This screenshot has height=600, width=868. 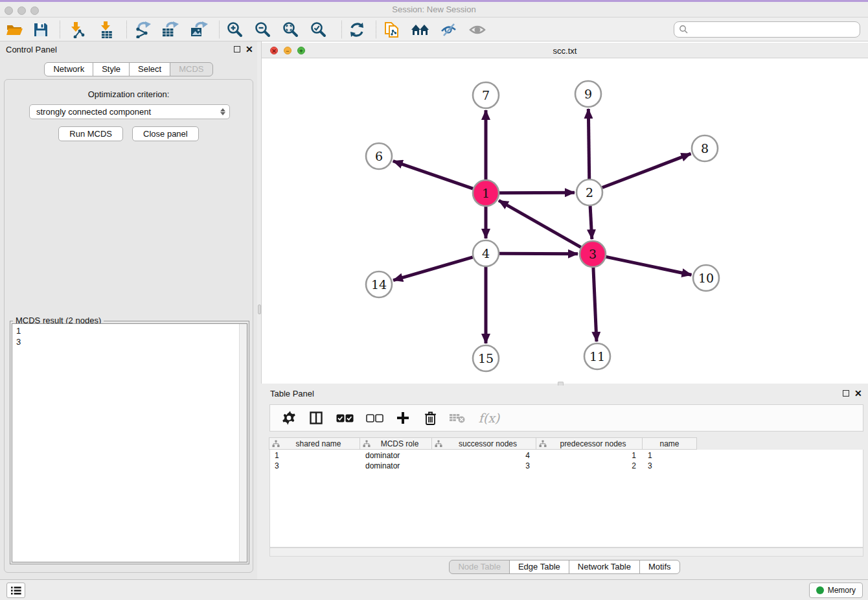 I want to click on optimization-criterion-dropdown: strongly connected component, so click(x=130, y=111).